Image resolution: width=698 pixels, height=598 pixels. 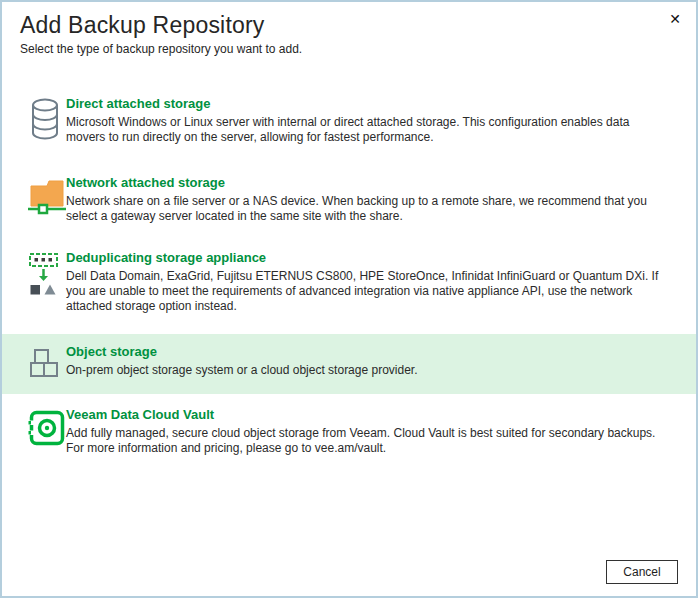 I want to click on page-title: Add Backup Repository, so click(x=348, y=26).